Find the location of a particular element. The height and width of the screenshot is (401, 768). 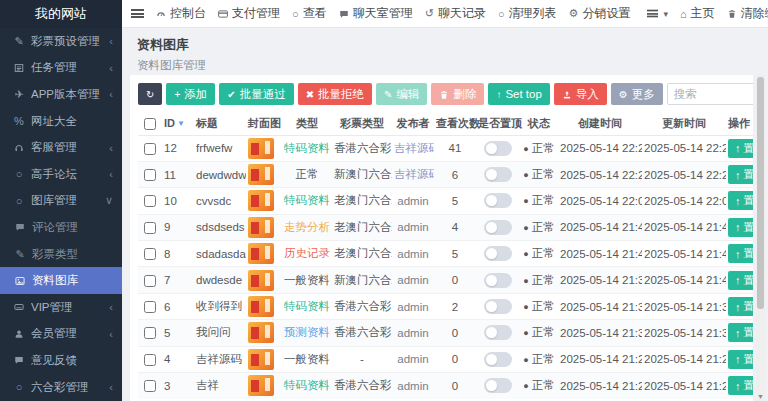

nav-view: ○ 查看 is located at coordinates (310, 14).